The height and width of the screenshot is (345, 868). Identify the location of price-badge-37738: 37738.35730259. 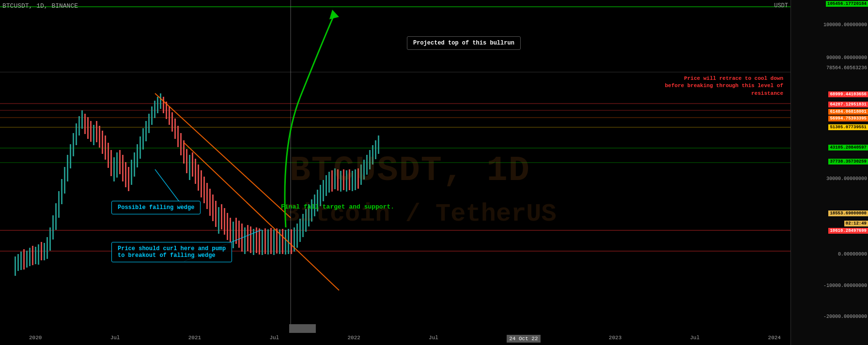
(848, 162).